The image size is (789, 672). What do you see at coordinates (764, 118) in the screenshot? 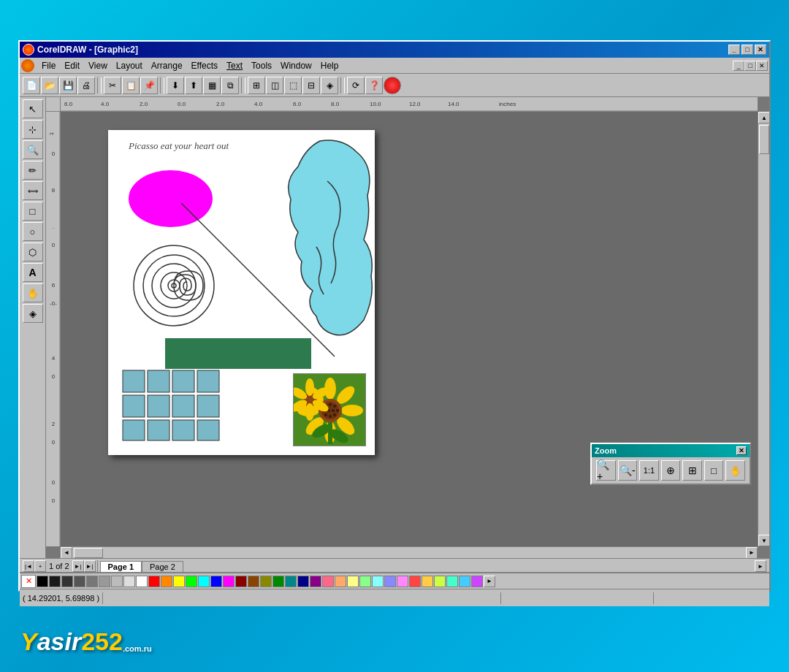
I see `scroll-up-button: ▲` at bounding box center [764, 118].